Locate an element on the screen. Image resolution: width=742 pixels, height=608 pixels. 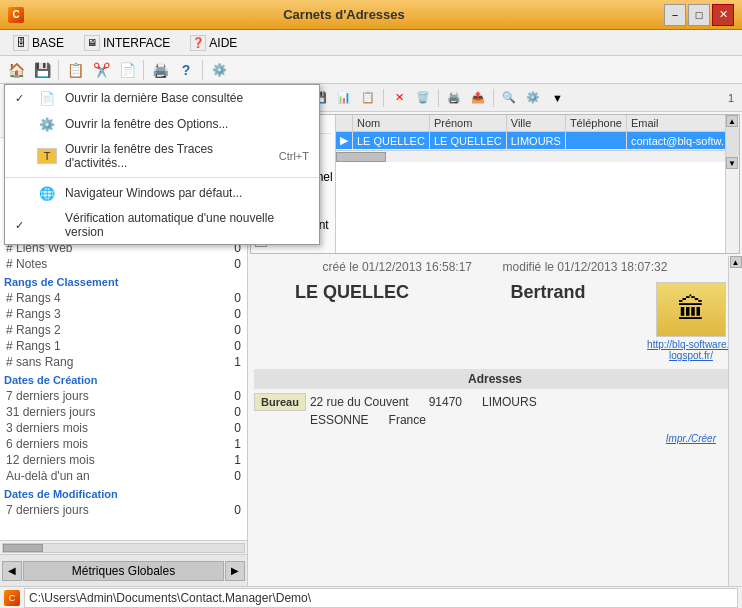
row-label: Au-delà d'un an is located at coordinates (48, 476).